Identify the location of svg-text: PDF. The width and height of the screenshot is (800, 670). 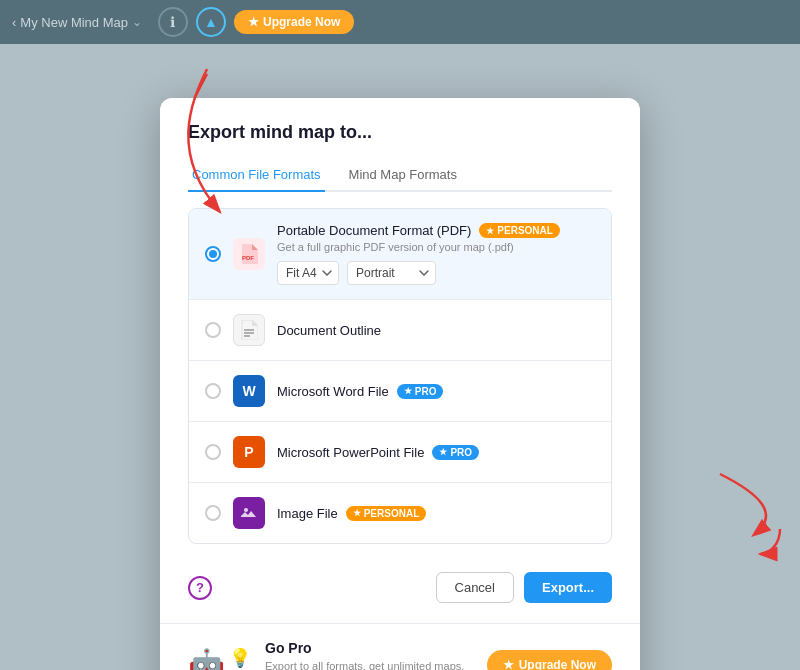
(248, 258).